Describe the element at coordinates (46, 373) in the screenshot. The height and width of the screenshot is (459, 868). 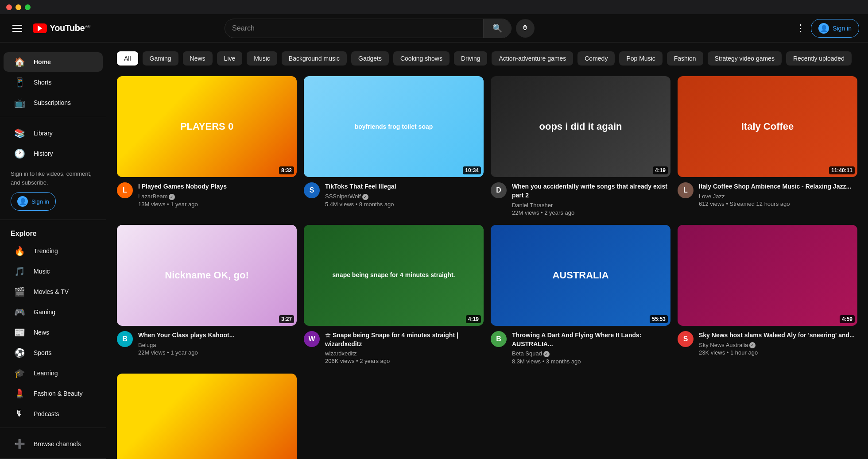
I see `sidebar-learning-label: Learning` at that location.